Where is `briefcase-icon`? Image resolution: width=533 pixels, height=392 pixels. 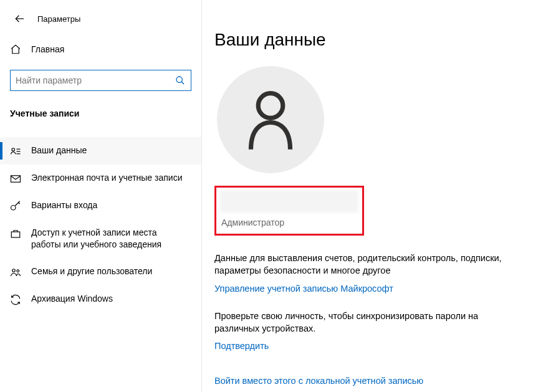
briefcase-icon is located at coordinates (17, 234).